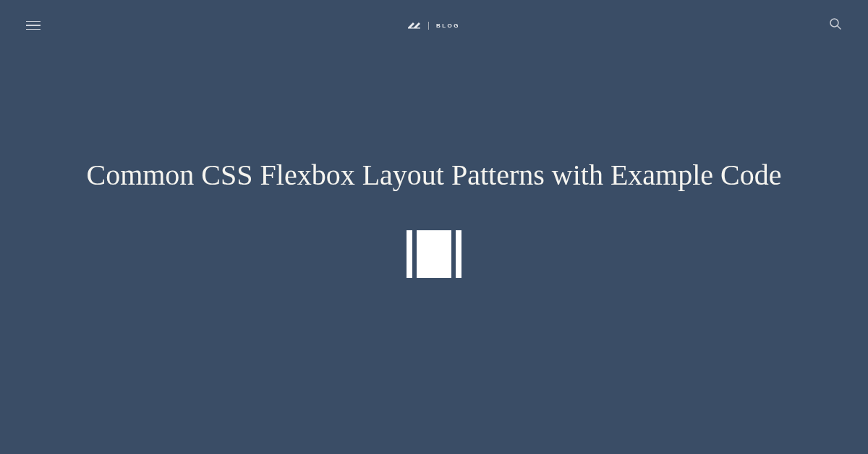  Describe the element at coordinates (835, 24) in the screenshot. I see `search-icon` at that location.